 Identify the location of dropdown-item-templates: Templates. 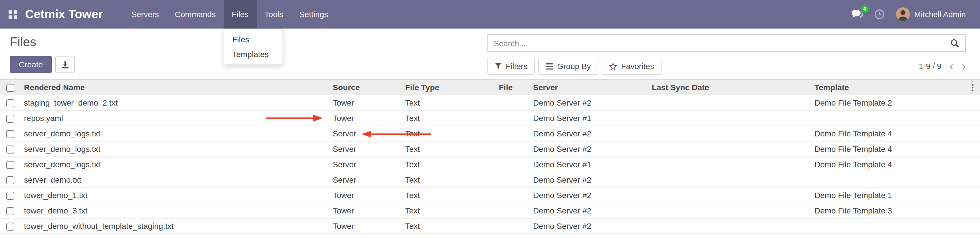
(253, 54).